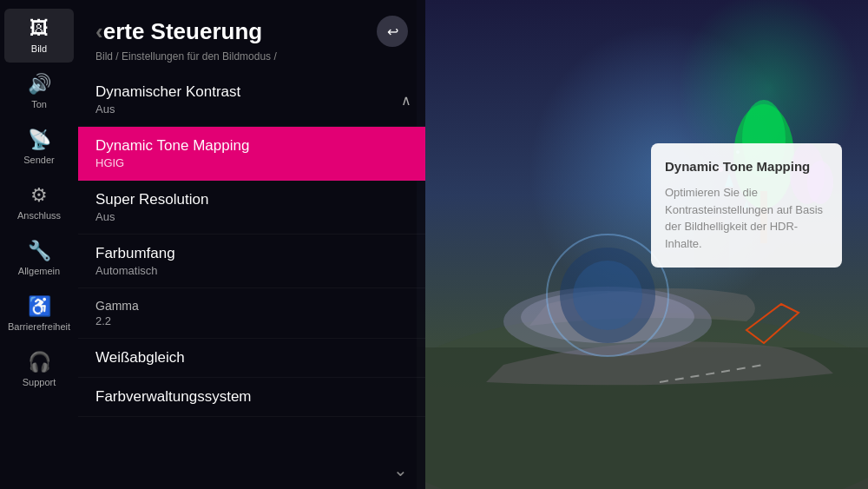 The image size is (868, 489). What do you see at coordinates (183, 31) in the screenshot?
I see `title-text: erte Steuerung` at bounding box center [183, 31].